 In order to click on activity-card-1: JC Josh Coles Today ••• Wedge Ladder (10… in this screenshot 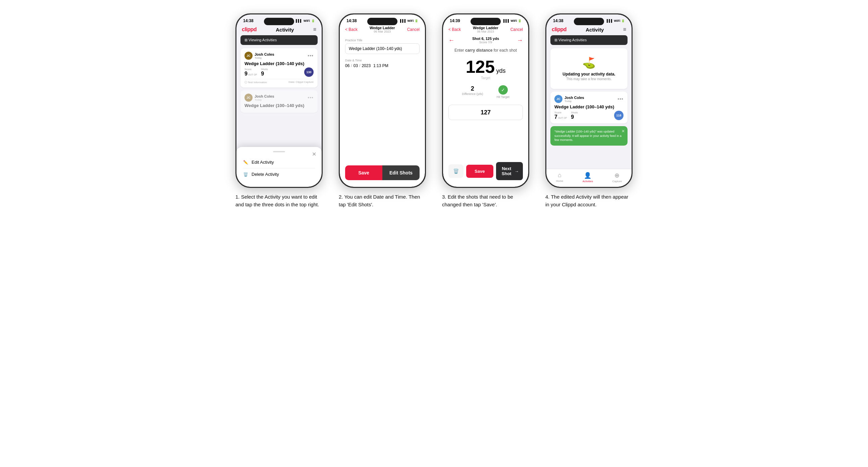, I will do `click(279, 68)`.